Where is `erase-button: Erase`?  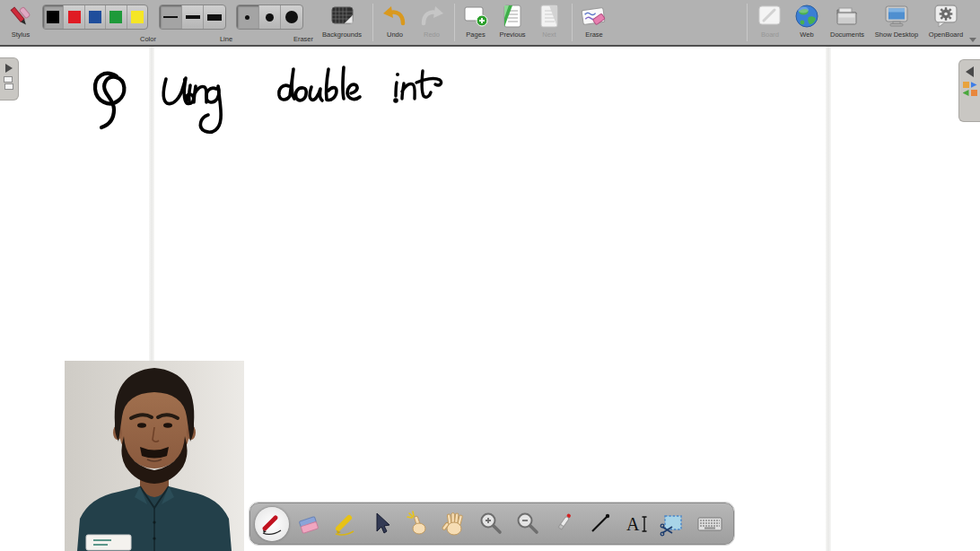 erase-button: Erase is located at coordinates (594, 23).